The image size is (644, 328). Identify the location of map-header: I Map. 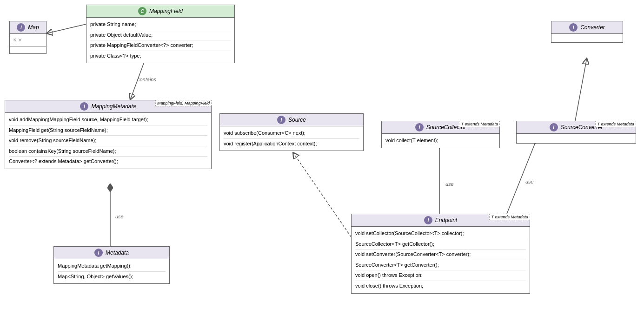
(28, 28).